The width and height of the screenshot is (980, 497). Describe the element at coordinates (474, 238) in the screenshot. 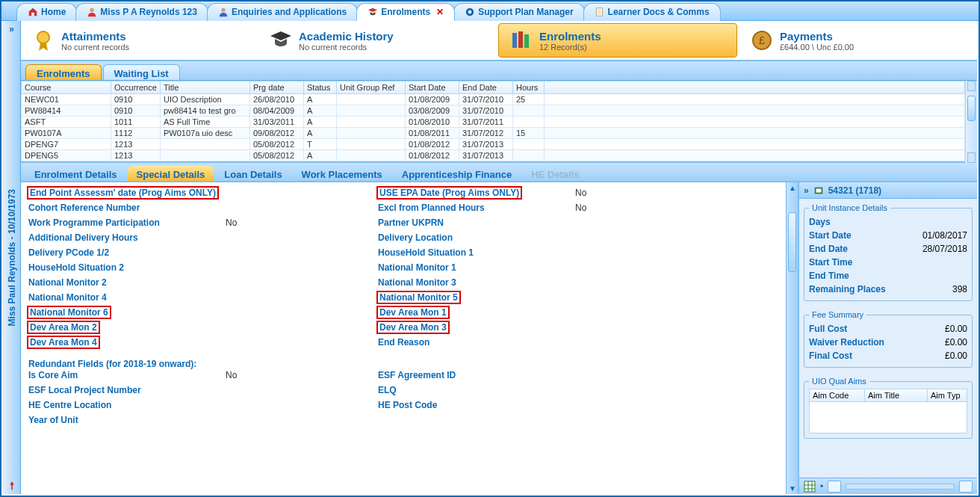

I see `form-label: Delivery Location` at that location.